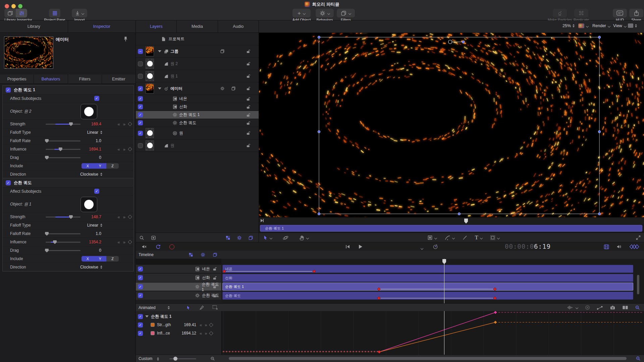 The height and width of the screenshot is (362, 644). I want to click on curve-view-select: Custom, so click(146, 359).